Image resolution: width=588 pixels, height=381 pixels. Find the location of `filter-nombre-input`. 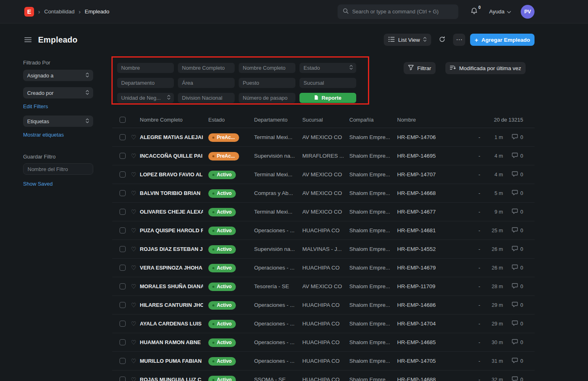

filter-nombre-input is located at coordinates (145, 68).